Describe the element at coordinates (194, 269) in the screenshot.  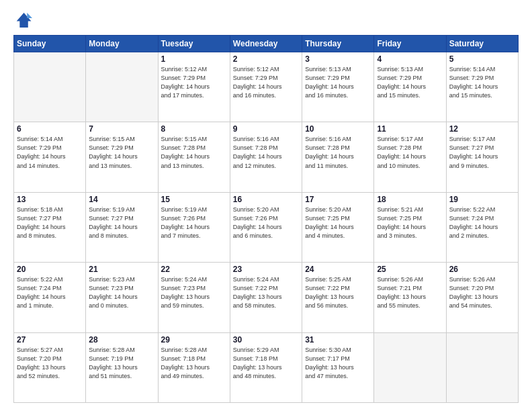
I see `day-number: 22` at that location.